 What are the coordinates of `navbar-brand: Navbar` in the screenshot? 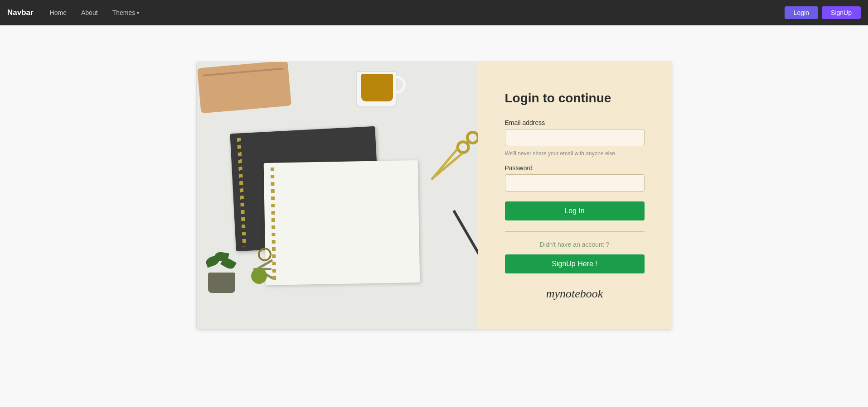 It's located at (20, 13).